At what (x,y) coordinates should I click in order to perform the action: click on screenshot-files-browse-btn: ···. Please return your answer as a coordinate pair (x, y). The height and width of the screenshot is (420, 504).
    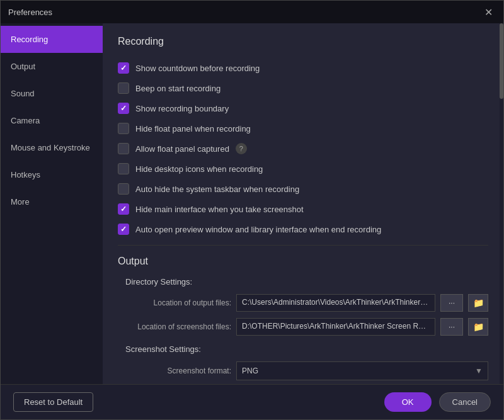
    Looking at the image, I should click on (452, 327).